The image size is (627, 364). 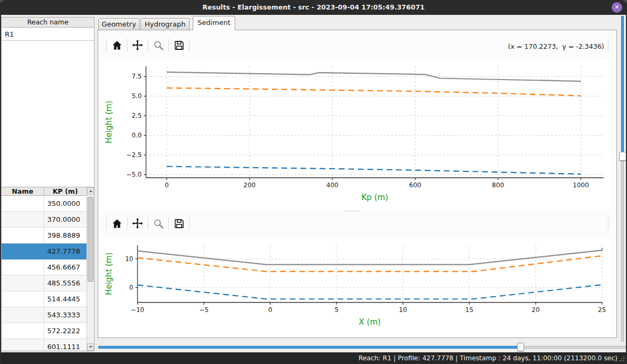 What do you see at coordinates (310, 347) in the screenshot?
I see `slider-track-filled` at bounding box center [310, 347].